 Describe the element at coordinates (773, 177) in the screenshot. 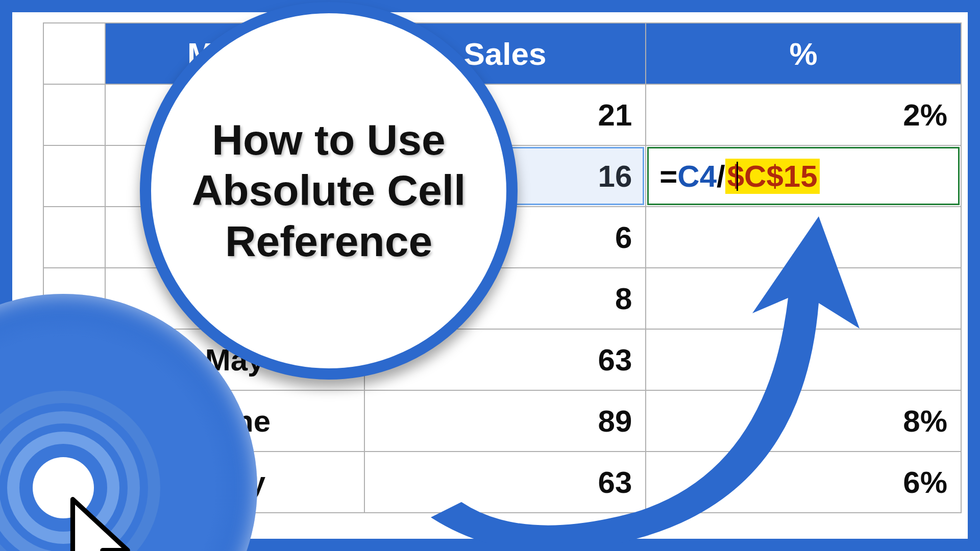

I see `formula-absolute-ref-text: $C$15` at that location.